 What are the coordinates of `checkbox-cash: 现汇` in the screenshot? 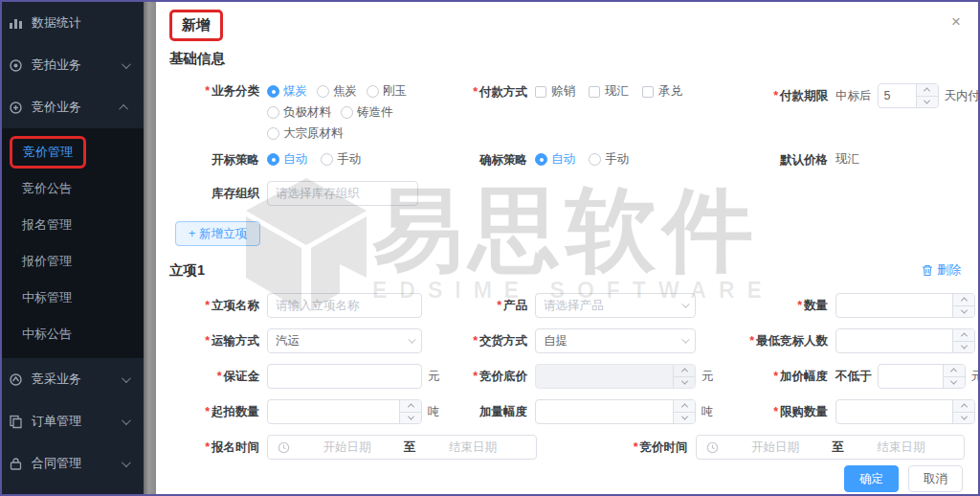 It's located at (609, 92).